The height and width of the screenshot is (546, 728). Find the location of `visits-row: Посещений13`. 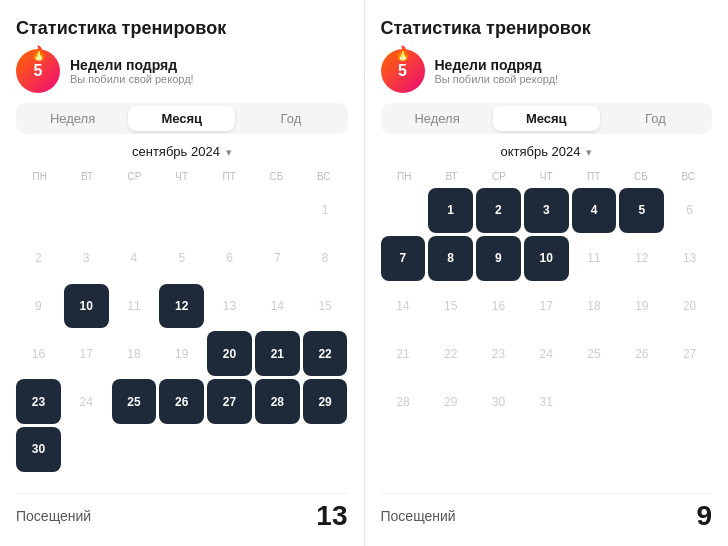

visits-row: Посещений13 is located at coordinates (182, 512).